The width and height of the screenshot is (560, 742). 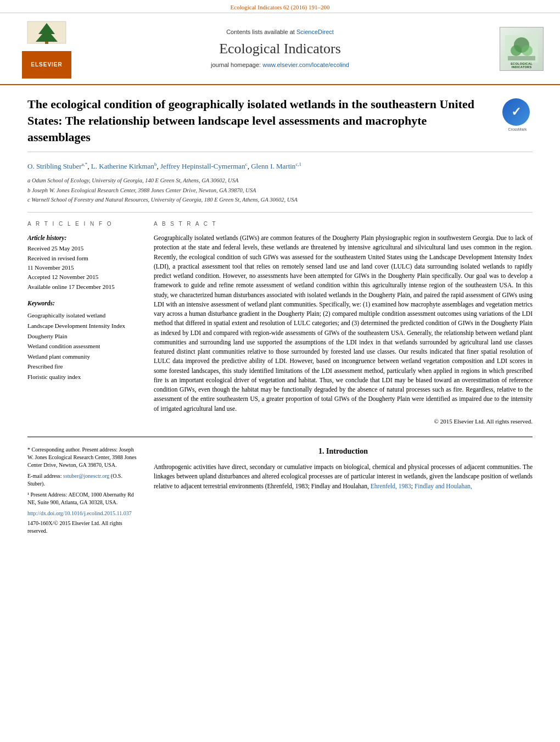 I want to click on doi-link: http://dx.doi.org/10.1016/j.ecolind.2015…, so click(x=80, y=513).